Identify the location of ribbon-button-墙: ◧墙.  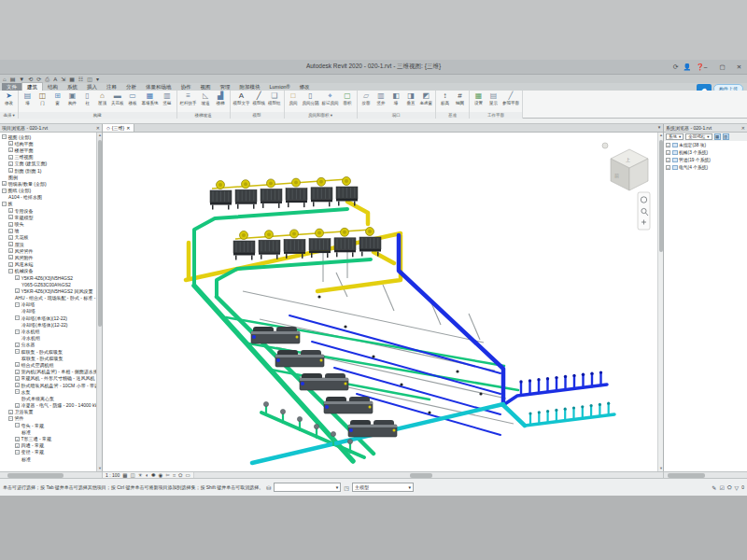
(396, 99).